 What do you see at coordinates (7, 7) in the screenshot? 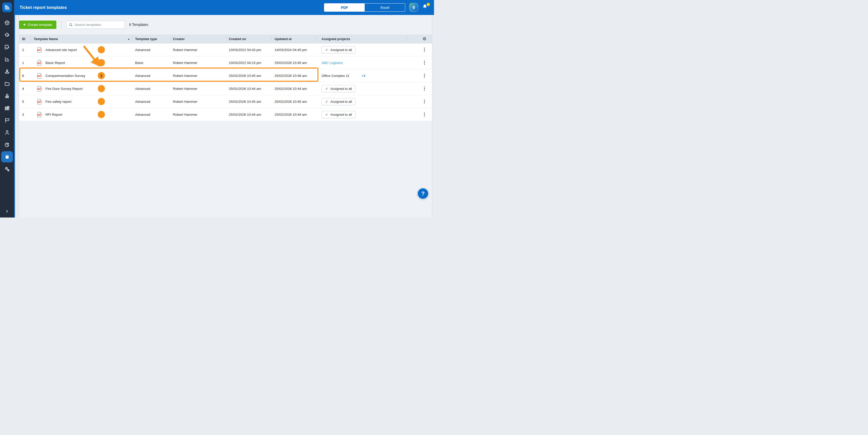
I see `app-logo` at bounding box center [7, 7].